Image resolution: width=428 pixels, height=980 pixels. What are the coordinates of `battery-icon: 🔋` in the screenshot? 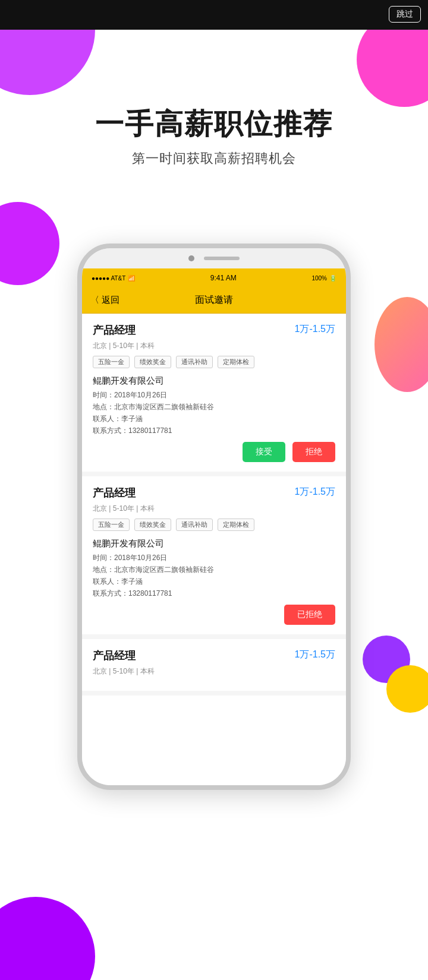 It's located at (333, 278).